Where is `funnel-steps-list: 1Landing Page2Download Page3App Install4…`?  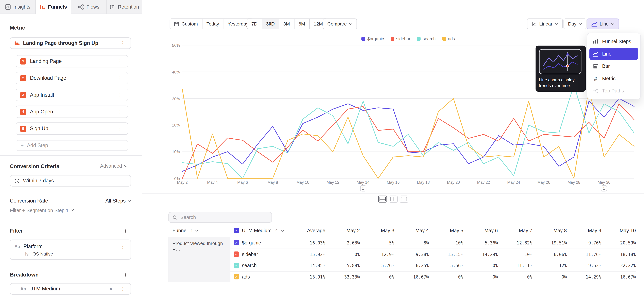
funnel-steps-list: 1Landing Page2Download Page3App Install4… is located at coordinates (72, 95).